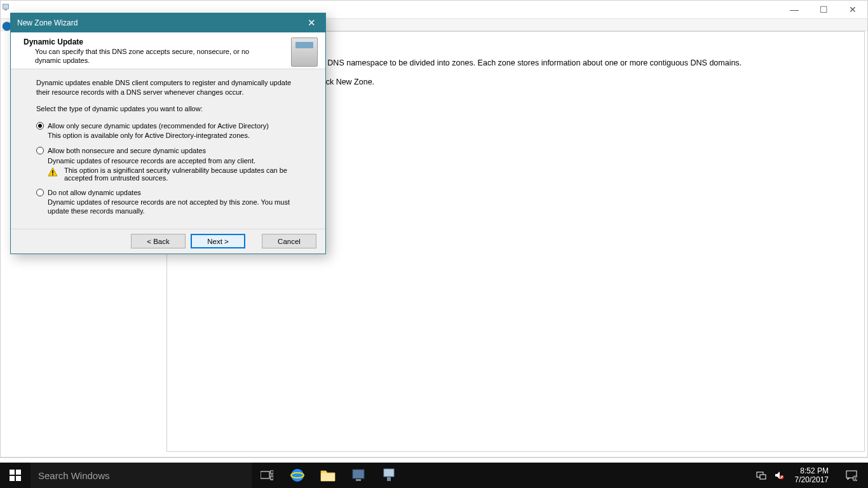 The image size is (868, 488). Describe the element at coordinates (174, 193) in the screenshot. I see `option-none-label: Do not allow dynamic updates` at that location.